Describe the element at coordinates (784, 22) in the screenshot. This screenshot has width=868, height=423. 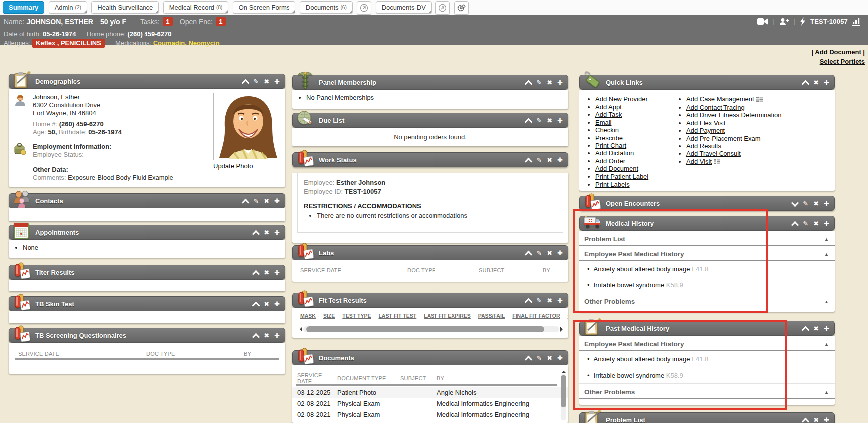
I see `person-add-icon` at that location.